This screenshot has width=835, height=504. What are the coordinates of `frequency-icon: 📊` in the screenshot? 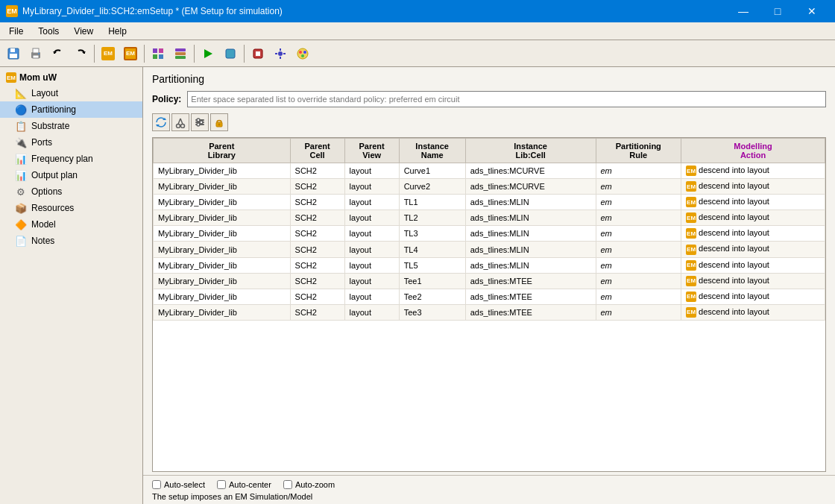 It's located at (21, 159).